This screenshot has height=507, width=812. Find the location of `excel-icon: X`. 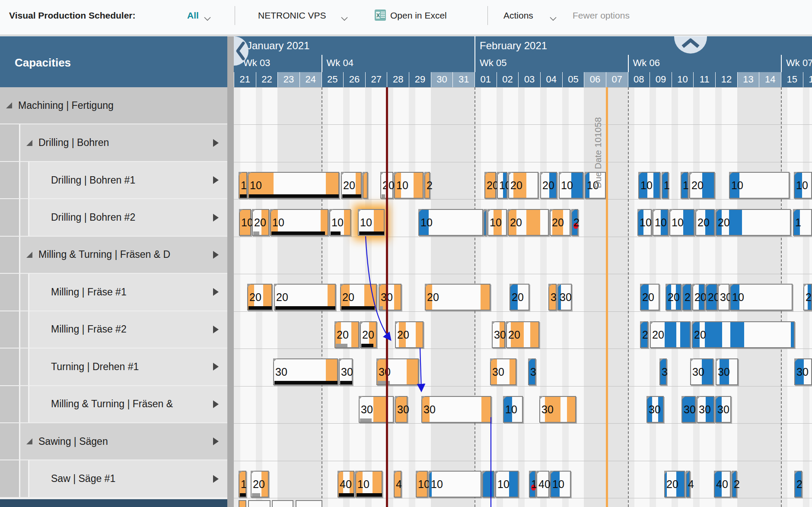

excel-icon: X is located at coordinates (380, 16).